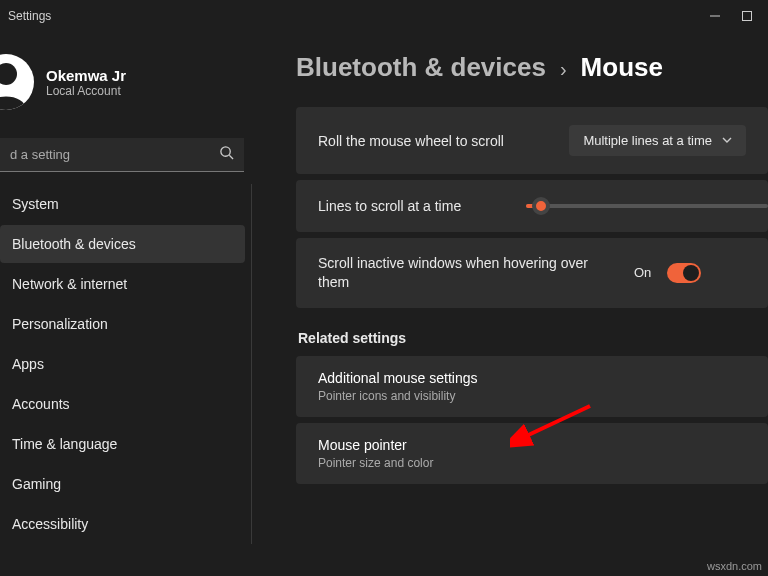 Image resolution: width=768 pixels, height=576 pixels. What do you see at coordinates (86, 76) in the screenshot?
I see `profile-name: Okemwa Jr` at bounding box center [86, 76].